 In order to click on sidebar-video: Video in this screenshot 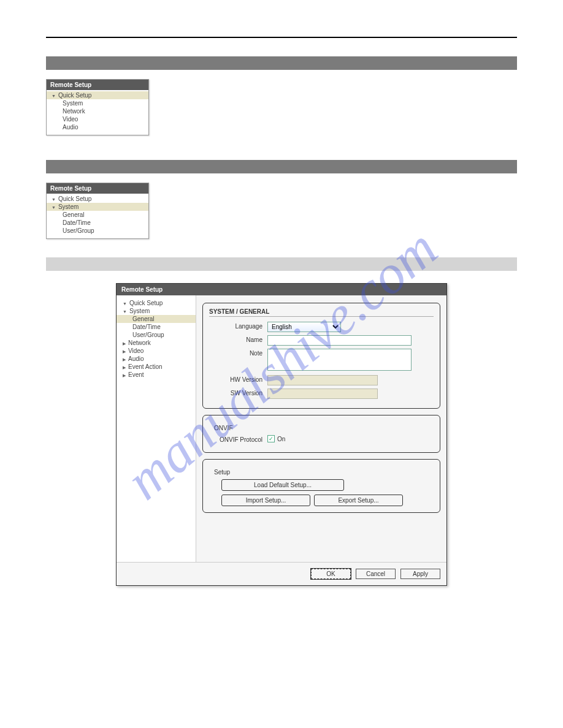, I will do `click(156, 351)`.